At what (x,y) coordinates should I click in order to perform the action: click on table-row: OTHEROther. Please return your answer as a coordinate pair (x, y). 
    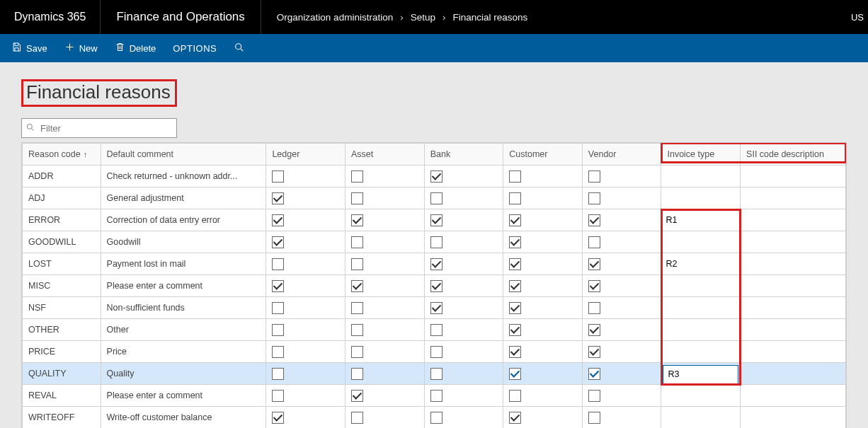
    Looking at the image, I should click on (435, 330).